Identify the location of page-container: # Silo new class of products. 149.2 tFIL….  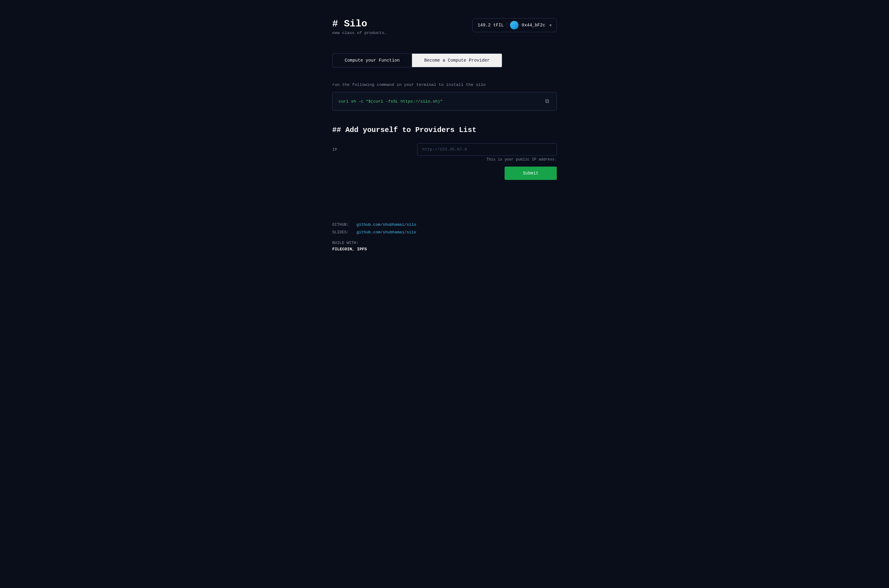
(445, 132).